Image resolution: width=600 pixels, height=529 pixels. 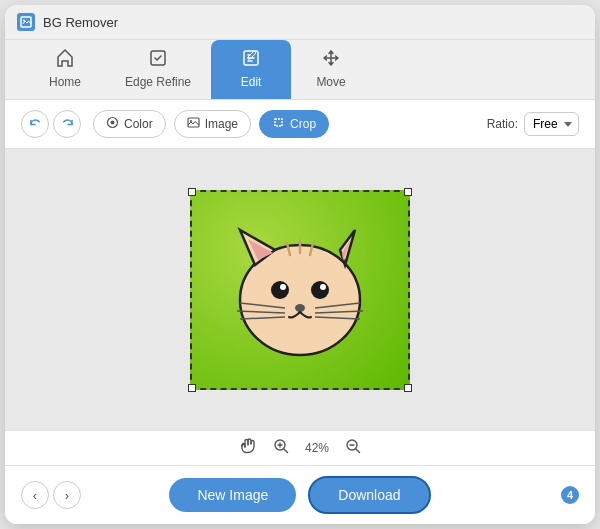 I want to click on hand-tool-icon, so click(x=248, y=448).